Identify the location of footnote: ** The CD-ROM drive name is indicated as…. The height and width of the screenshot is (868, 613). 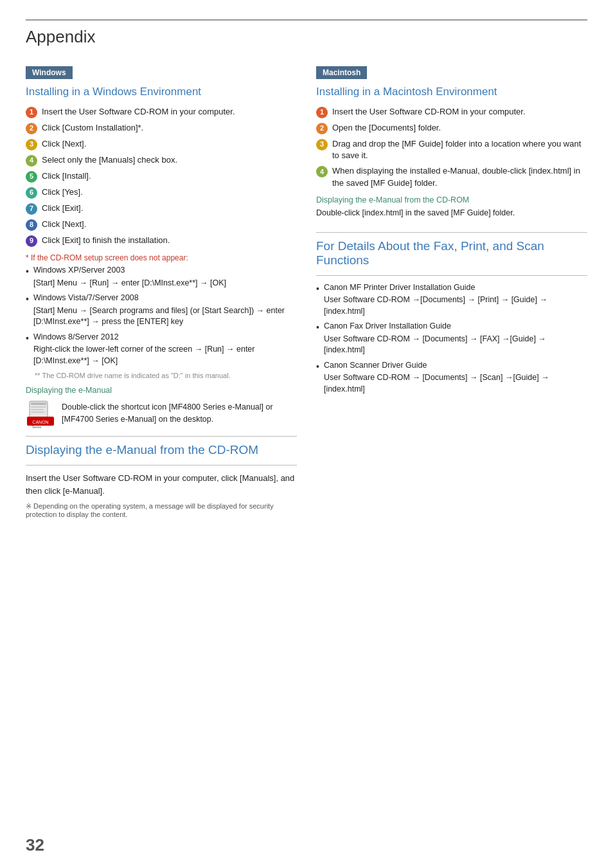
(166, 375).